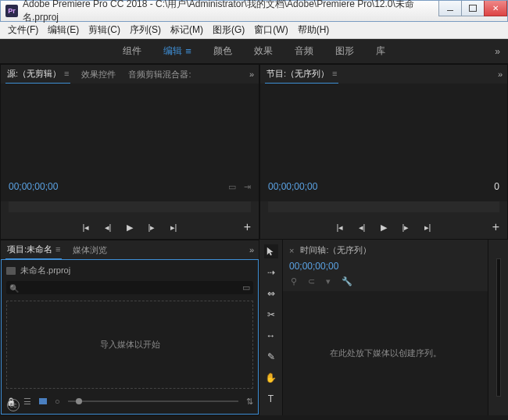  What do you see at coordinates (153, 401) in the screenshot?
I see `zoom-slider` at bounding box center [153, 401].